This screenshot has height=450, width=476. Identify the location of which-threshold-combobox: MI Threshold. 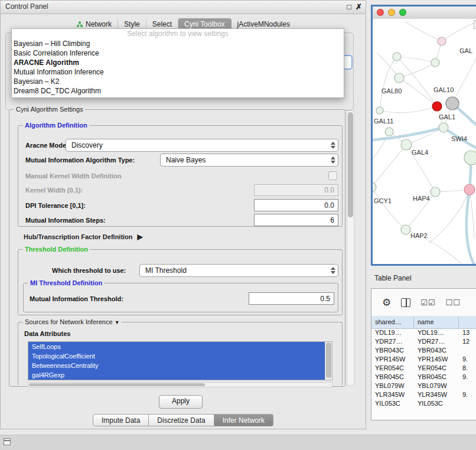
(239, 270).